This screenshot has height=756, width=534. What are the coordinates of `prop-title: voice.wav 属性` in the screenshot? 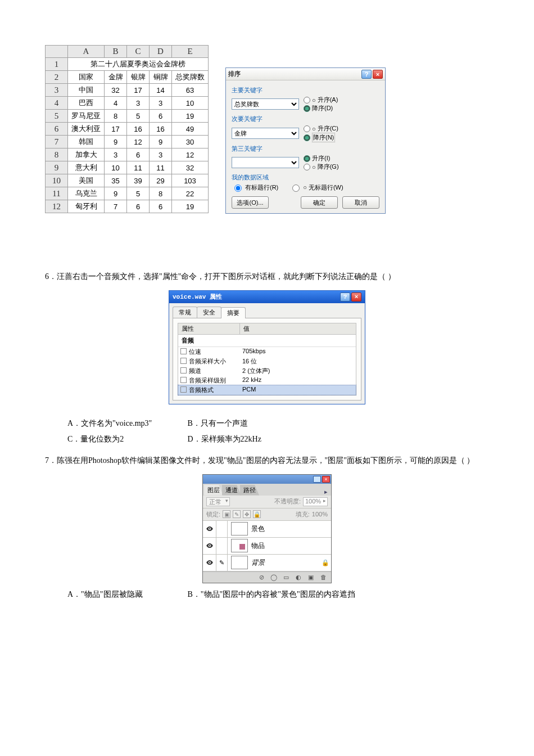 It's located at (197, 297).